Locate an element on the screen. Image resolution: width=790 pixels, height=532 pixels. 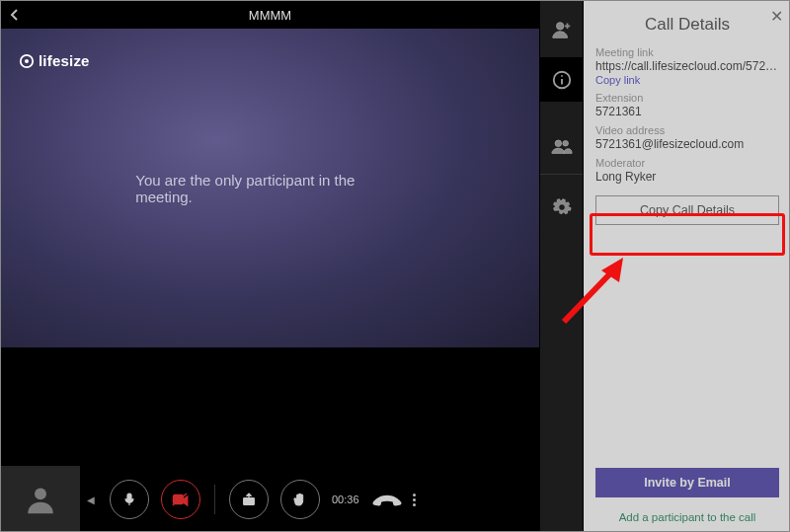
logo-text: lifesize is located at coordinates (64, 61).